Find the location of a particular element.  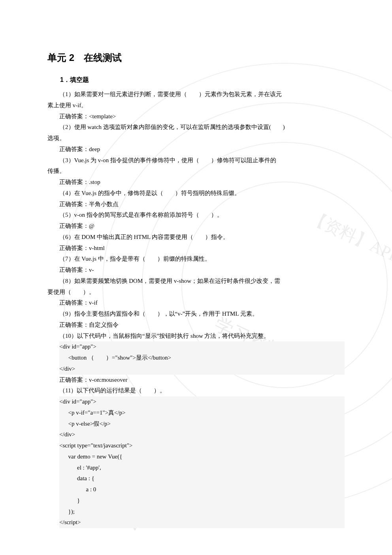

q8-line1: （8）如果需要频繁地切换 DOM，需要使用 v-show；如果在运行时条件很少改… is located at coordinates (196, 281).